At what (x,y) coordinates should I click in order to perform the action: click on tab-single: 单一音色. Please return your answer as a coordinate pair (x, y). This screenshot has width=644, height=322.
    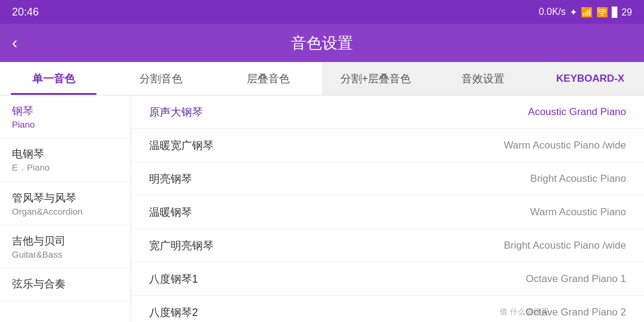
    Looking at the image, I should click on (54, 79).